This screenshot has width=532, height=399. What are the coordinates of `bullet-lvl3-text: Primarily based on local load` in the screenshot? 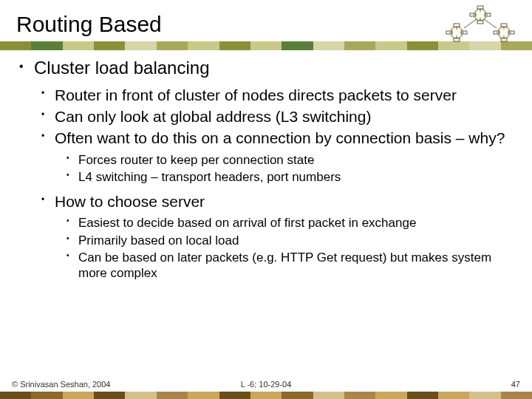 It's located at (158, 241).